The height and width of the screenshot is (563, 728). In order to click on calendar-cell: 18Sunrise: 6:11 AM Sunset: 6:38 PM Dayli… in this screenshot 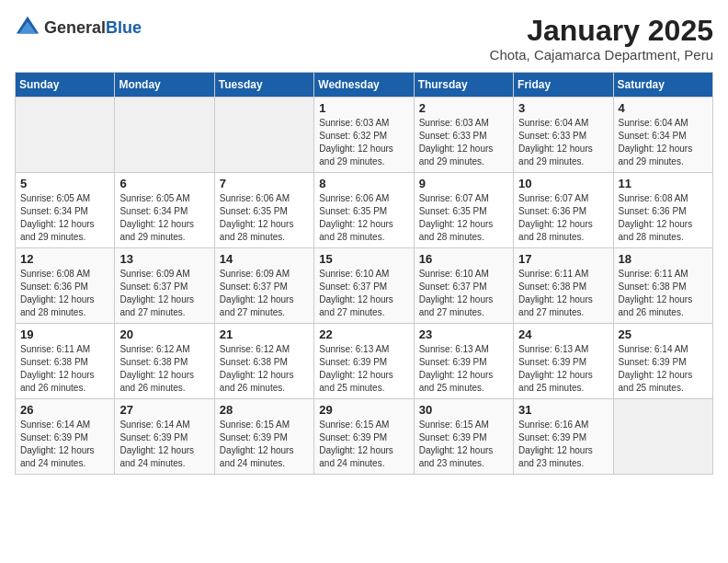, I will do `click(663, 286)`.